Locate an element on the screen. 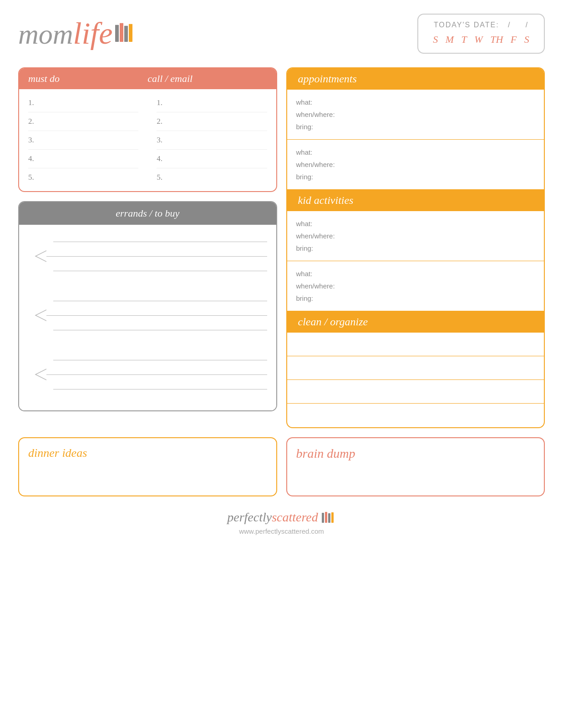 The height and width of the screenshot is (728, 563). errand-line-2b is located at coordinates (147, 330).